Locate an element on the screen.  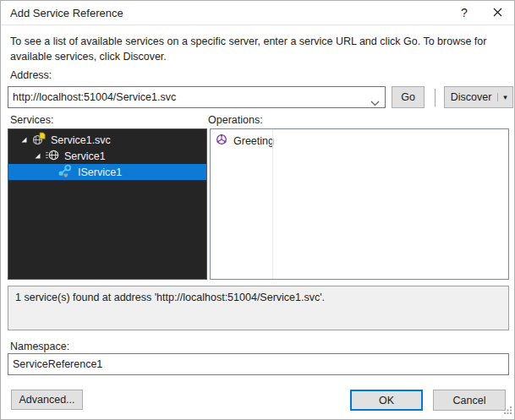
chevron-down-icon is located at coordinates (375, 102).